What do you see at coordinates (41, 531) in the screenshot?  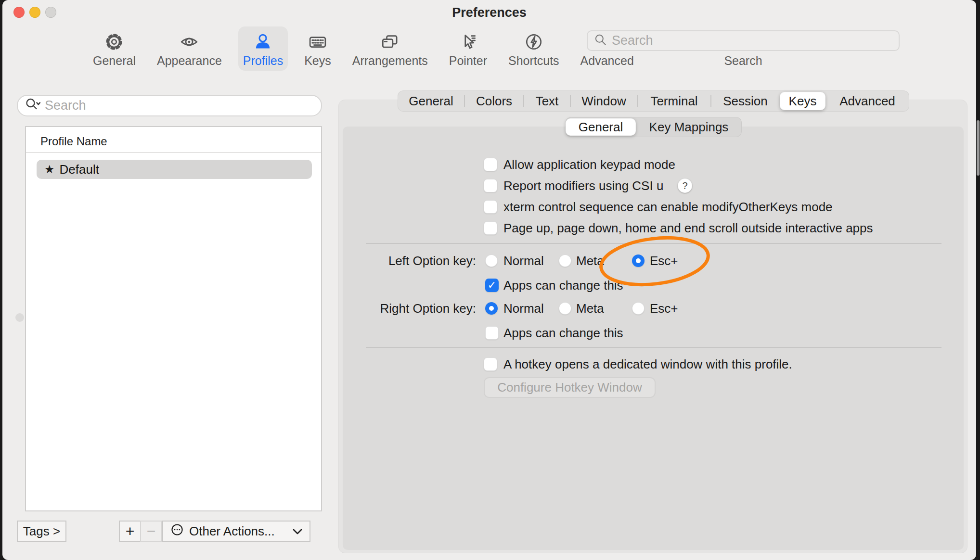 I see `tags-button: Tags >` at bounding box center [41, 531].